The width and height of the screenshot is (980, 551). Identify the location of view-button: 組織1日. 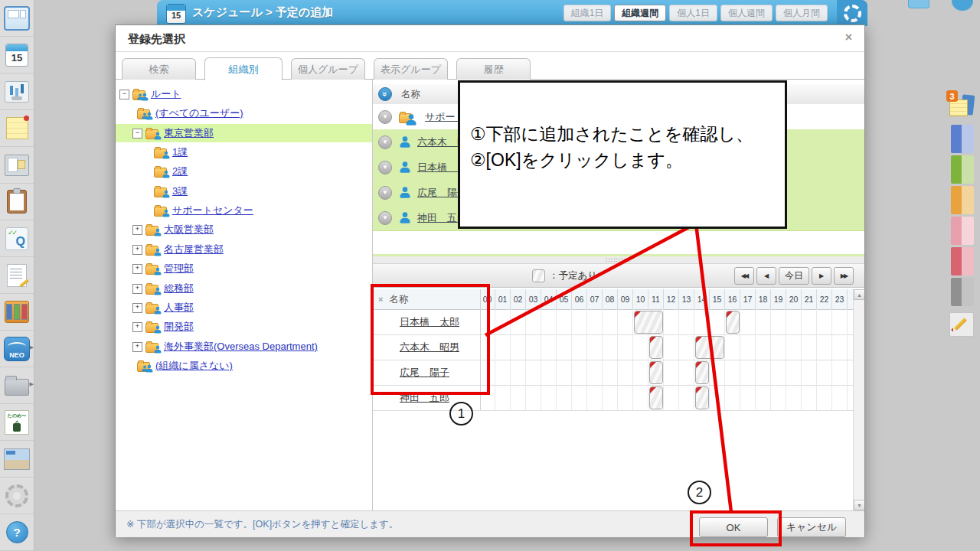
(588, 13).